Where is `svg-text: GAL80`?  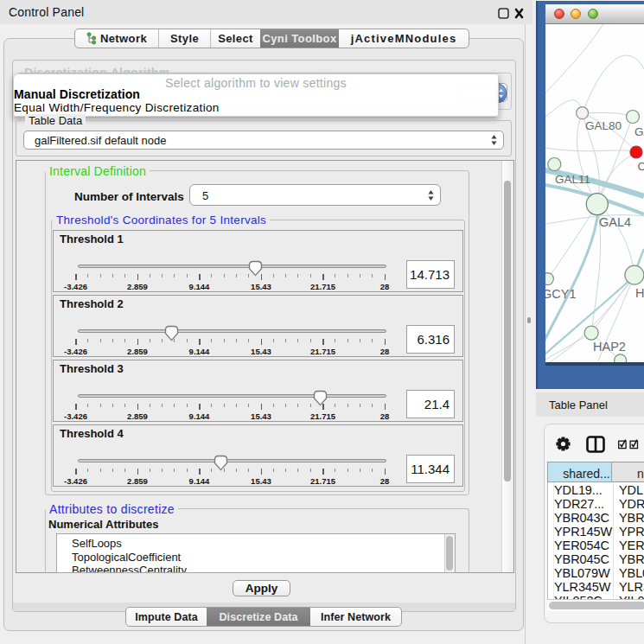
svg-text: GAL80 is located at coordinates (603, 126).